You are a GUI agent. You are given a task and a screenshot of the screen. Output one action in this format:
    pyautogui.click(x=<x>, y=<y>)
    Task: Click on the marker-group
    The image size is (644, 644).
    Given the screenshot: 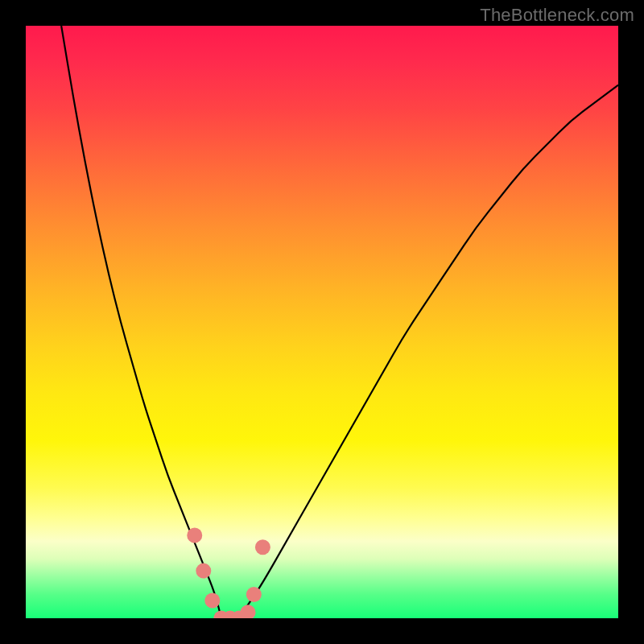 What is the action you would take?
    pyautogui.click(x=229, y=573)
    